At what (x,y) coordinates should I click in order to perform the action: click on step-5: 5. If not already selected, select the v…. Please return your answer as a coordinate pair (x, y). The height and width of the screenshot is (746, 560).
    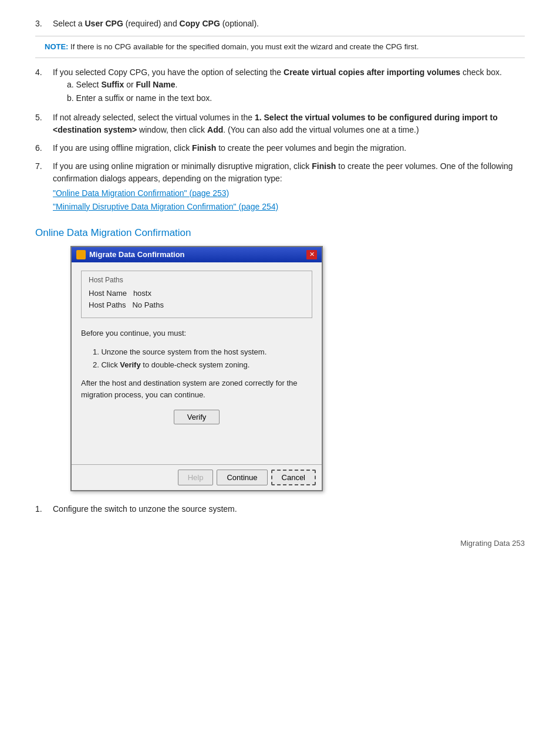
    Looking at the image, I should click on (280, 124).